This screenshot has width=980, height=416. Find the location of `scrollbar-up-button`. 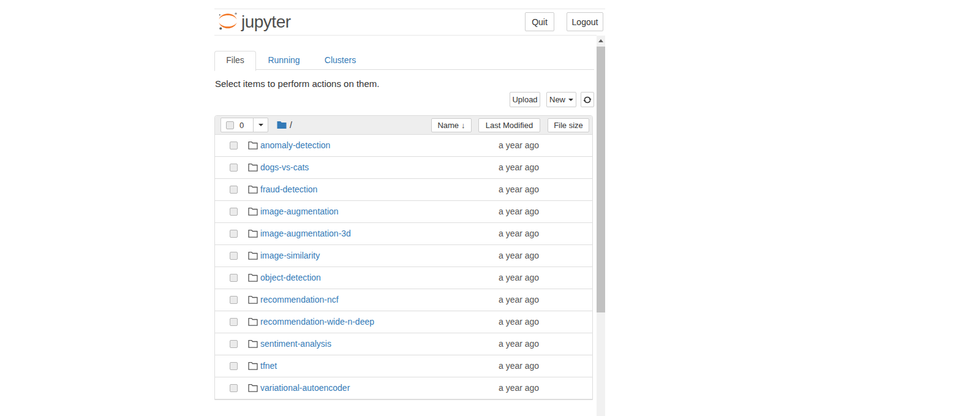

scrollbar-up-button is located at coordinates (601, 40).